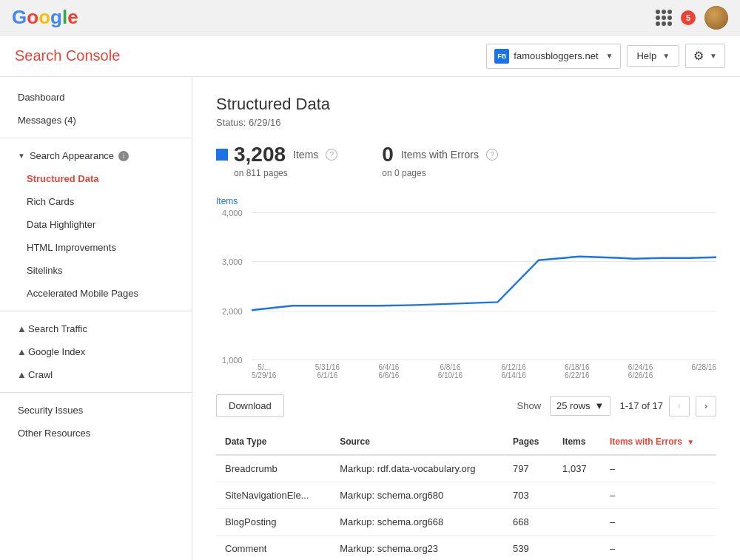  Describe the element at coordinates (96, 98) in the screenshot. I see `sidebar-item-dashboard: Dashboard` at that location.